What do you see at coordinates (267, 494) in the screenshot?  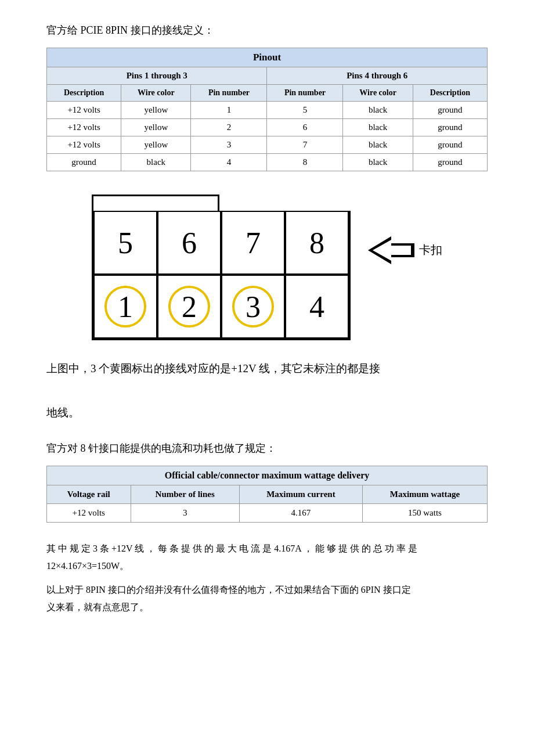 I see `wattage-table: Official cable/connector maximum wattage…` at bounding box center [267, 494].